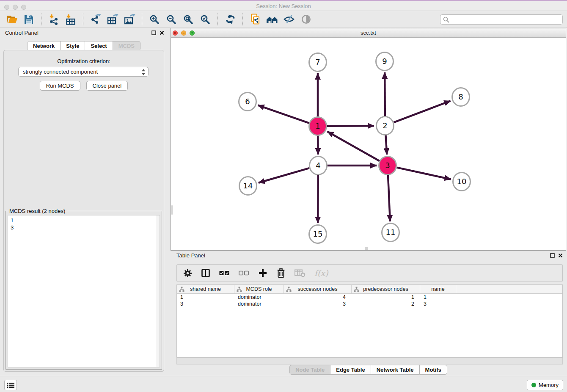  I want to click on column-header-successor-nodes: successor nodes, so click(318, 289).